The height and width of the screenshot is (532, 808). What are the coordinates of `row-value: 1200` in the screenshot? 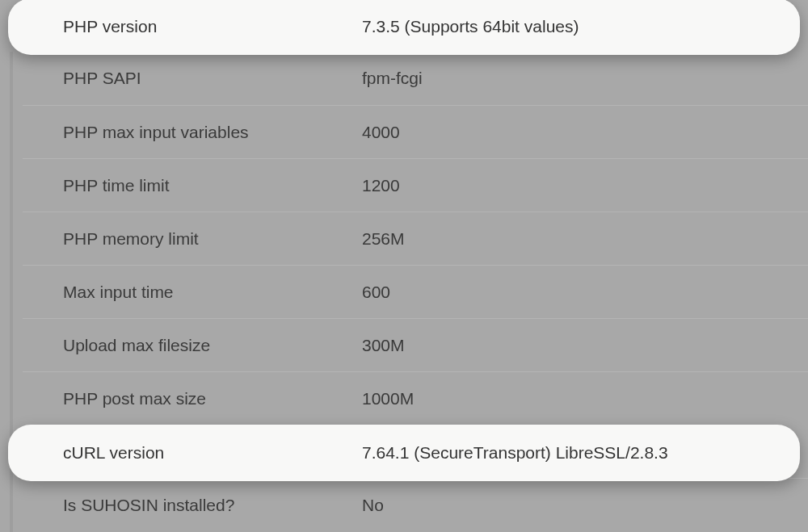 It's located at (585, 186).